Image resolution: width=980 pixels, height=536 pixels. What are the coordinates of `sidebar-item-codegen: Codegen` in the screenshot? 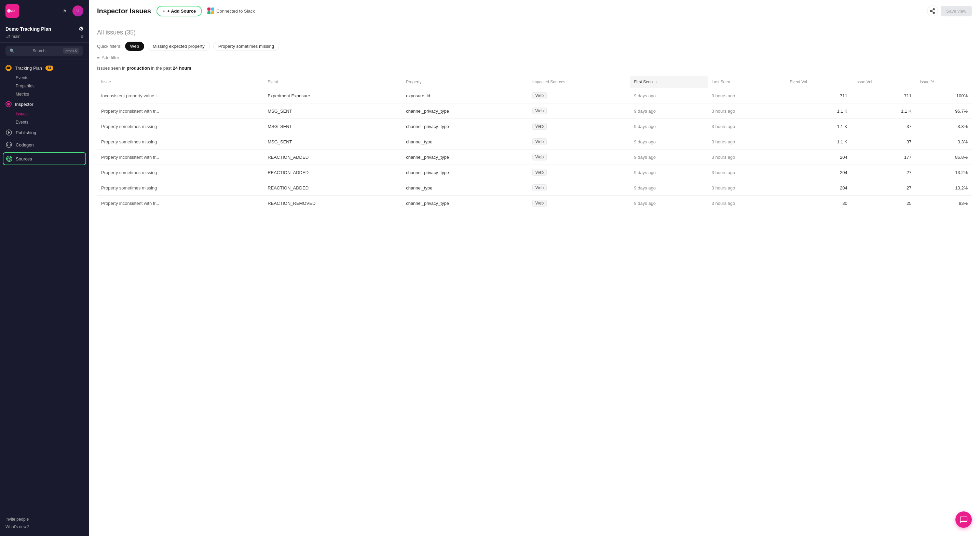 It's located at (45, 145).